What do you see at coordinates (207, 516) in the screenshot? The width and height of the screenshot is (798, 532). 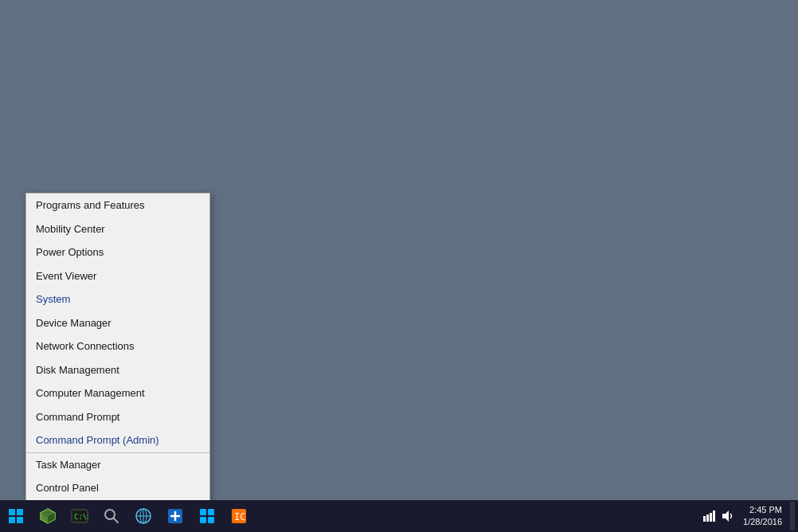 I see `grid-icon` at bounding box center [207, 516].